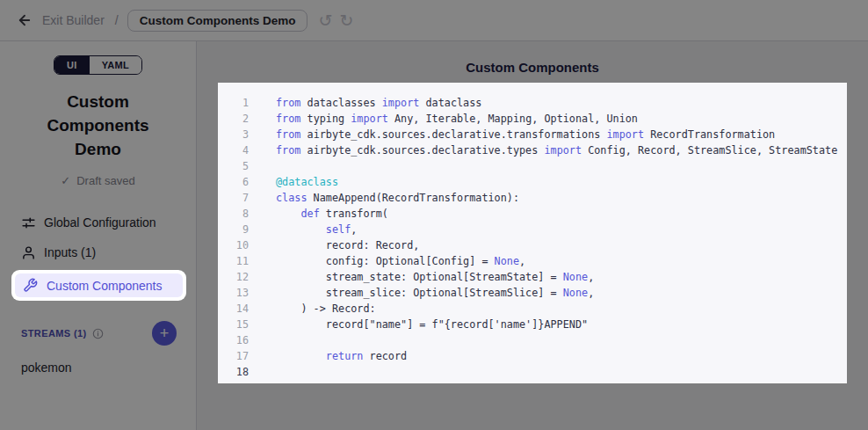  I want to click on user-icon, so click(28, 253).